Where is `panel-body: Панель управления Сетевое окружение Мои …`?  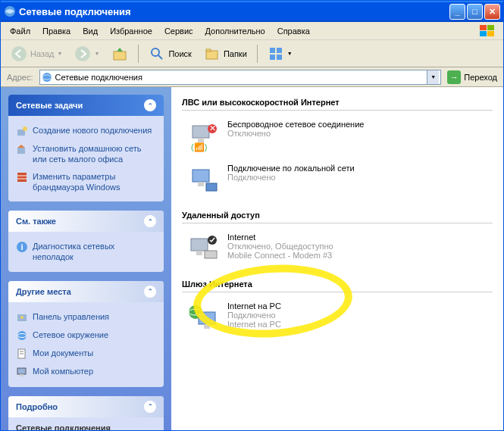
panel-body: Панель управления Сетевое окружение Мои … is located at coordinates (86, 345).